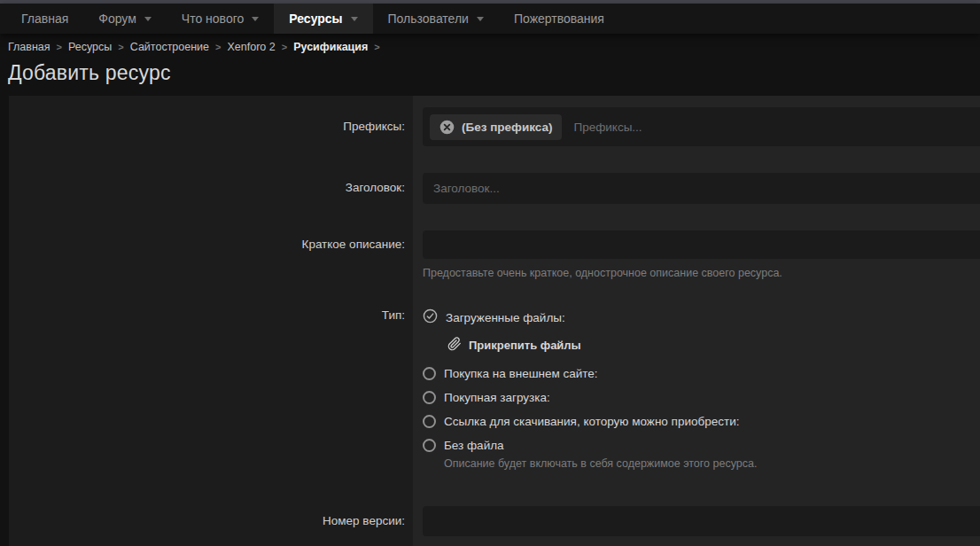  I want to click on nav-item-home: Главная, so click(44, 19).